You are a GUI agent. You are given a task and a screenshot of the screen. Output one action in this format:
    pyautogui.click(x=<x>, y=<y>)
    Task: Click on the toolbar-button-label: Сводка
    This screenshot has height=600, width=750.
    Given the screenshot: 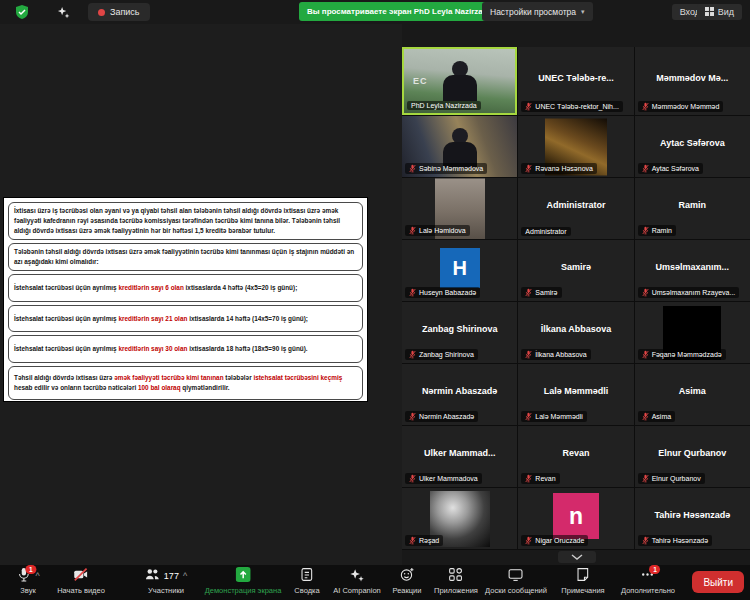 What is the action you would take?
    pyautogui.click(x=306, y=590)
    